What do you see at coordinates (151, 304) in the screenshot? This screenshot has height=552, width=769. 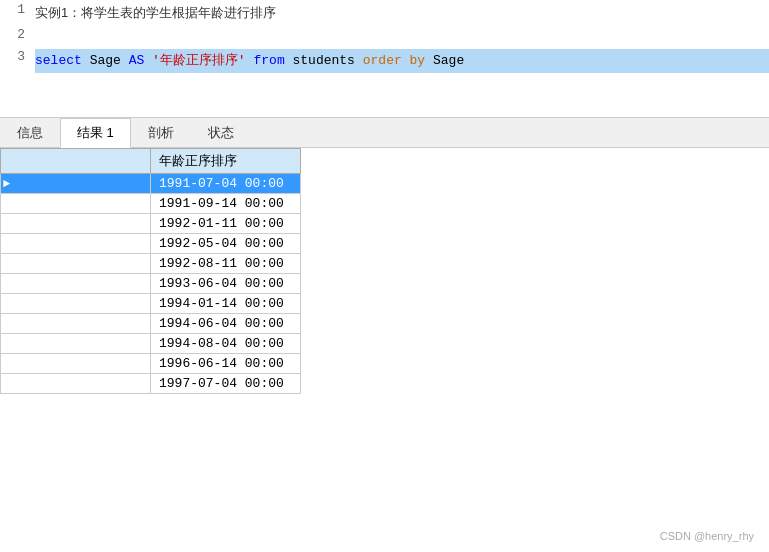 I see `table-row: 1994-01-14 00:00` at bounding box center [151, 304].